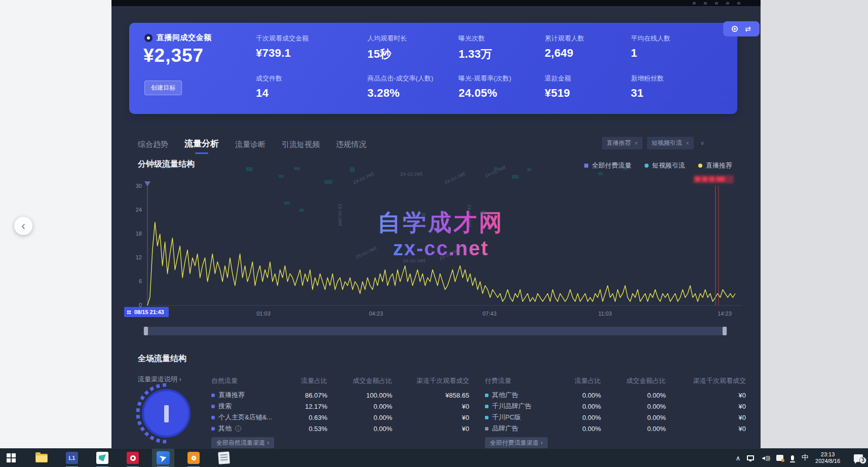 The image size is (868, 467). What do you see at coordinates (133, 458) in the screenshot?
I see `recorder-app-icon` at bounding box center [133, 458].